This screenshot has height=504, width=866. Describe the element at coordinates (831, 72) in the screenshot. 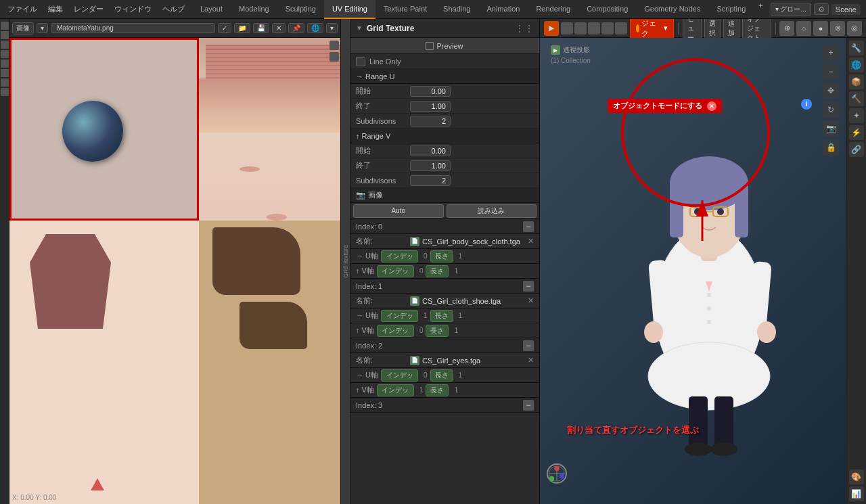

I see `nav-zoom-out: −` at that location.